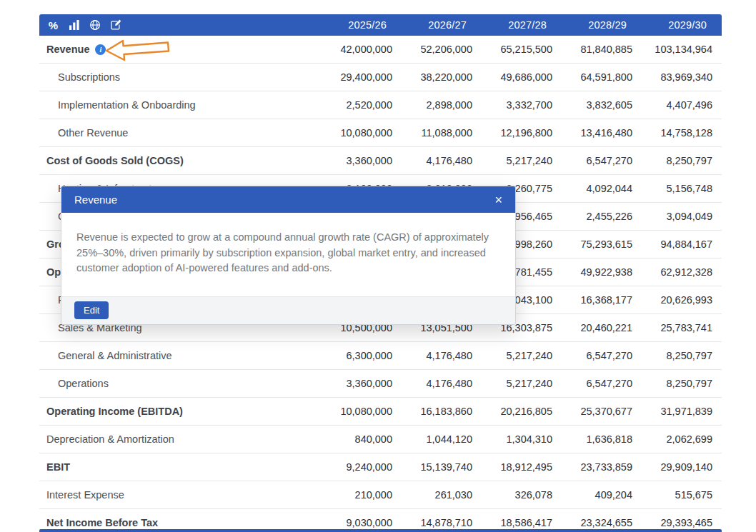 The image size is (756, 532). Describe the element at coordinates (522, 105) in the screenshot. I see `cell-value: 3,332,700` at that location.